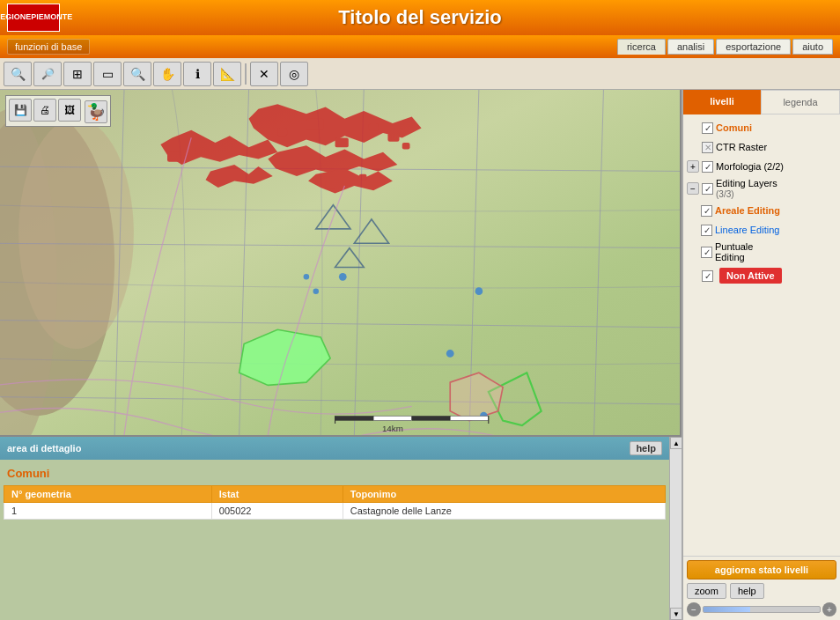 The height and width of the screenshot is (620, 840). I want to click on zoom-minus-icon: −, so click(694, 609).